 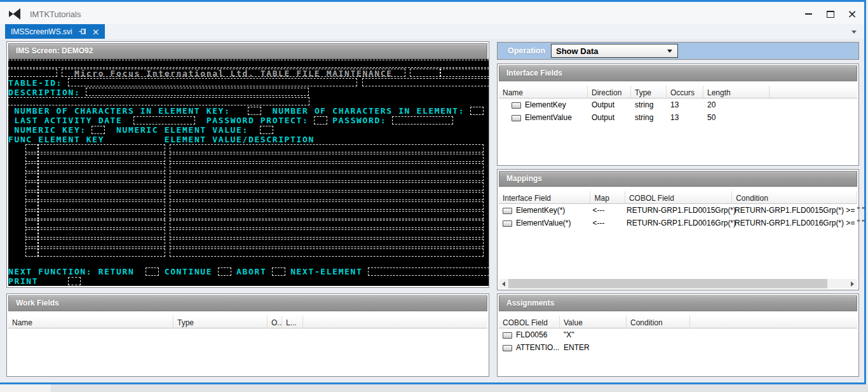 I want to click on table-row: ElementValue(*)<---RETURN-GRP1.FLD0016Gr…, so click(x=678, y=223).